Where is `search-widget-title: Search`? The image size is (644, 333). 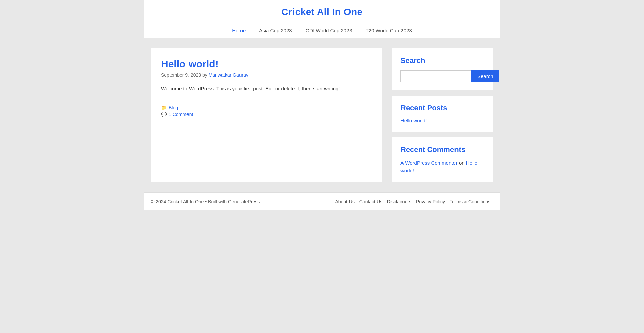 search-widget-title: Search is located at coordinates (443, 61).